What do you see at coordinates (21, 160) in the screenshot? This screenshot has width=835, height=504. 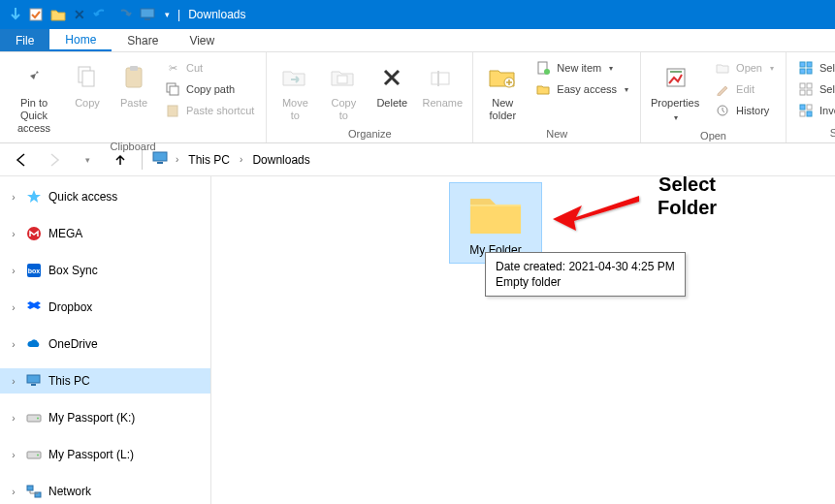 I see `back-button` at bounding box center [21, 160].